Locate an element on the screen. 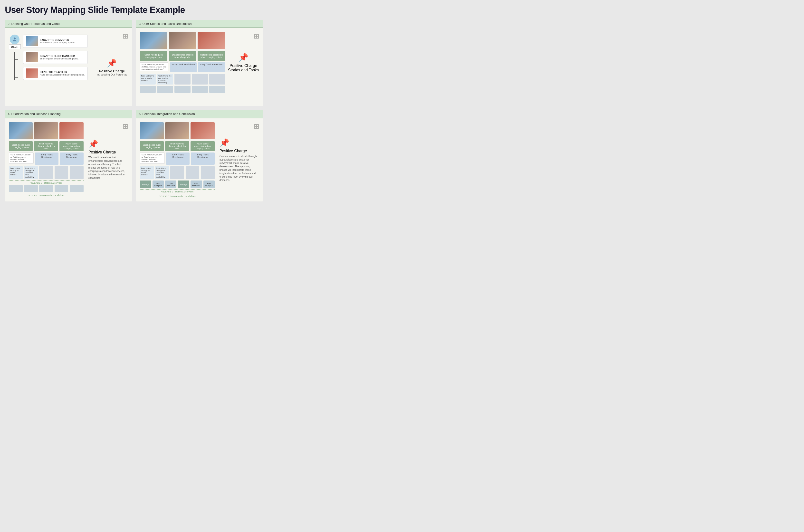  persona-info-sarah: SARAH THE COMMUTER Sarah needs quick cha… is located at coordinates (58, 41).